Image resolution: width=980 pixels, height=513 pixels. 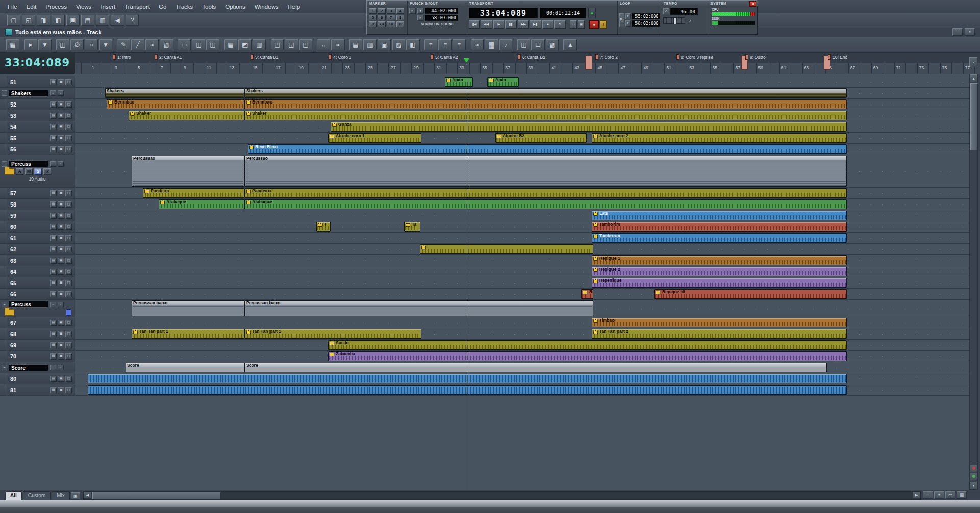 I want to click on cut-button: ▣, so click(x=73, y=20).